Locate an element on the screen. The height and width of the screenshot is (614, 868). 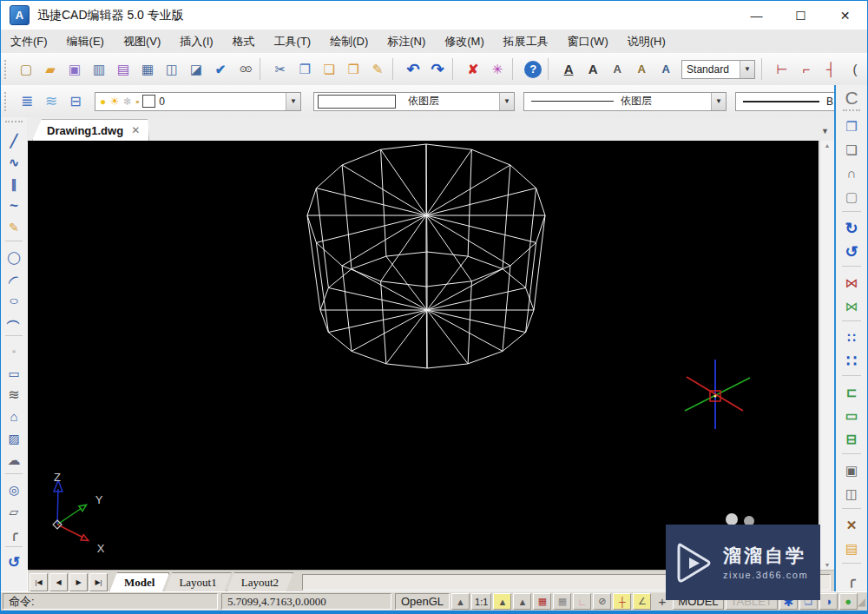
text-icon: A is located at coordinates (593, 69).